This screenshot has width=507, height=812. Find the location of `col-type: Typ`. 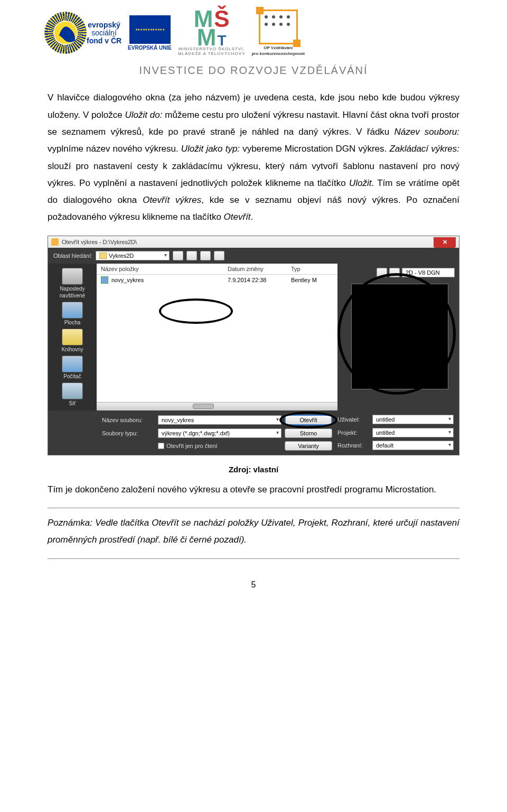

col-type: Typ is located at coordinates (312, 269).